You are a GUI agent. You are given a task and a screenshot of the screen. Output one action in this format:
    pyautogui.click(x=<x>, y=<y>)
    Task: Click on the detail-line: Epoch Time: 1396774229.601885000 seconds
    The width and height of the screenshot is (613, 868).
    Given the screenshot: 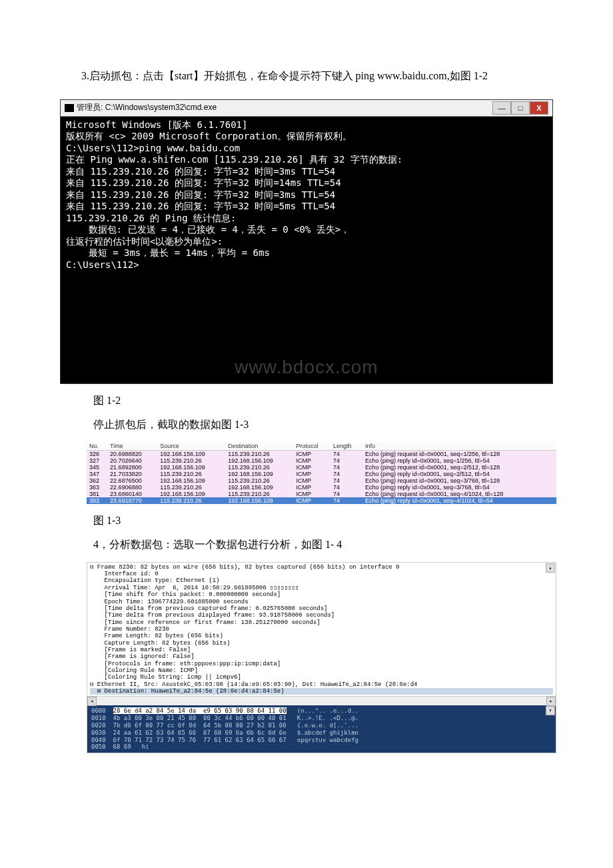 What is the action you would take?
    pyautogui.click(x=321, y=602)
    